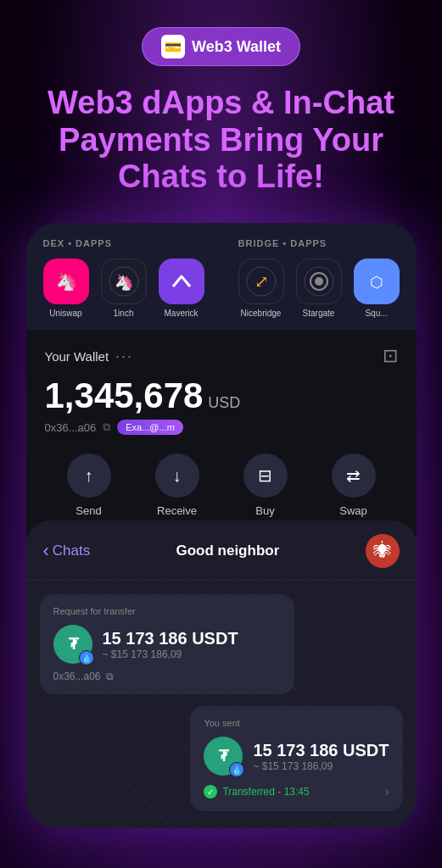 Image resolution: width=442 pixels, height=868 pixels. Describe the element at coordinates (383, 551) in the screenshot. I see `chat-avatar: 🕷` at that location.